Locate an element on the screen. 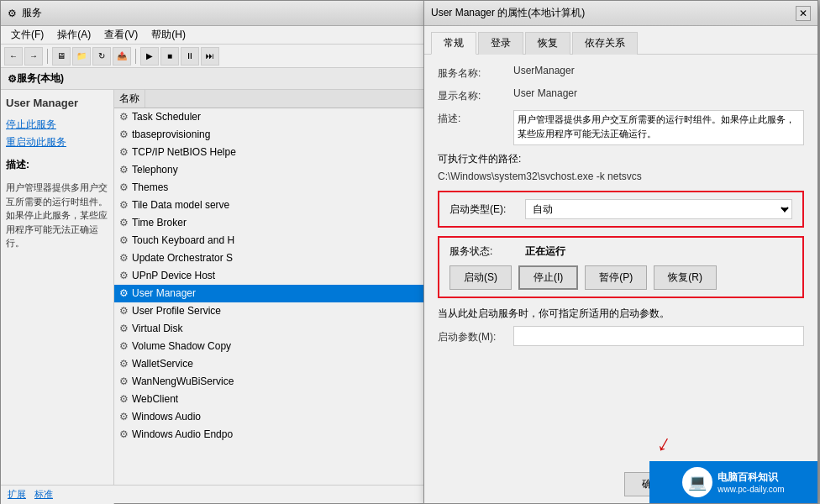  display-name-value: User Manager is located at coordinates (659, 93).